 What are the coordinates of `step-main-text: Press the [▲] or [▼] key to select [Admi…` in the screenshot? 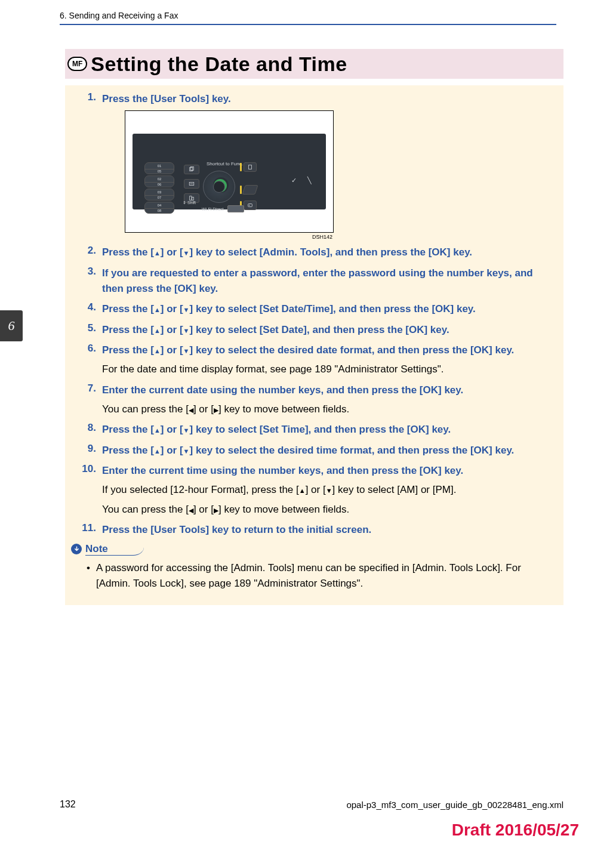 It's located at (326, 252).